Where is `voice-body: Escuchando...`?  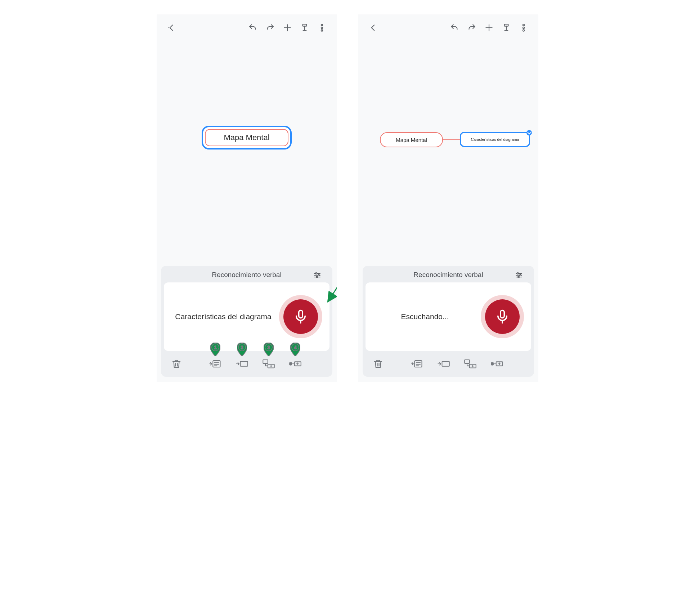 voice-body: Escuchando... is located at coordinates (448, 317).